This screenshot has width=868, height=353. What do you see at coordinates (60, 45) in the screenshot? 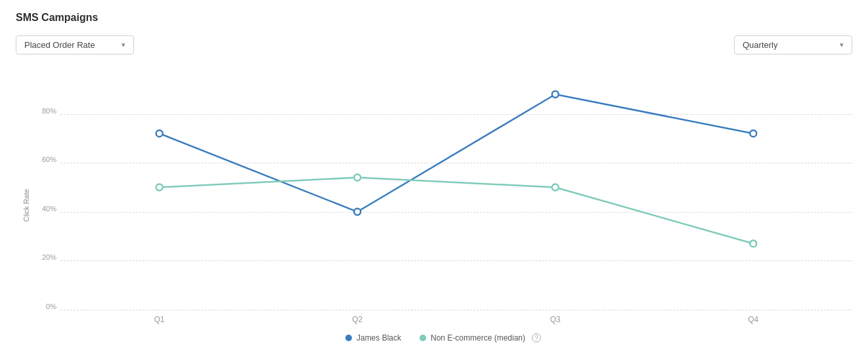
I see `metric-dropdown-label: Placed Order Rate` at bounding box center [60, 45].